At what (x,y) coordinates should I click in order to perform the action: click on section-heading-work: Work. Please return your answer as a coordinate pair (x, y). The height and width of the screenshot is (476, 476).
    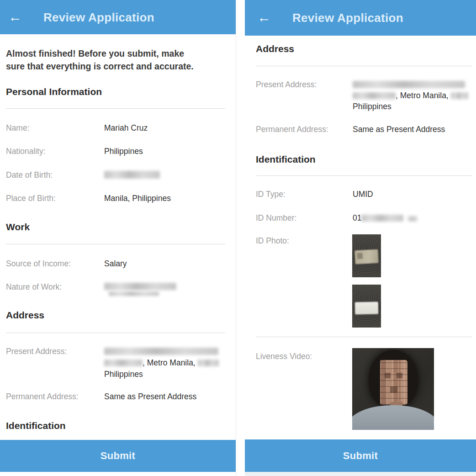
    Looking at the image, I should click on (18, 227).